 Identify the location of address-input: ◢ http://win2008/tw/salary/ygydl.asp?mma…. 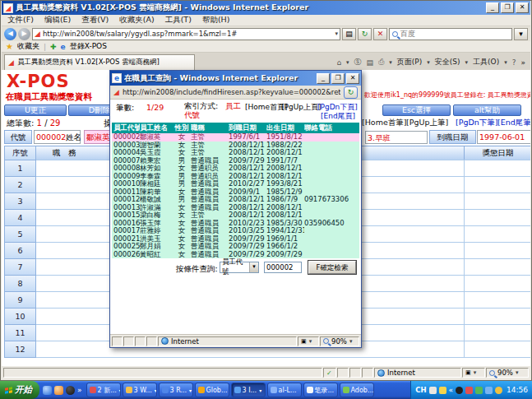
(186, 35).